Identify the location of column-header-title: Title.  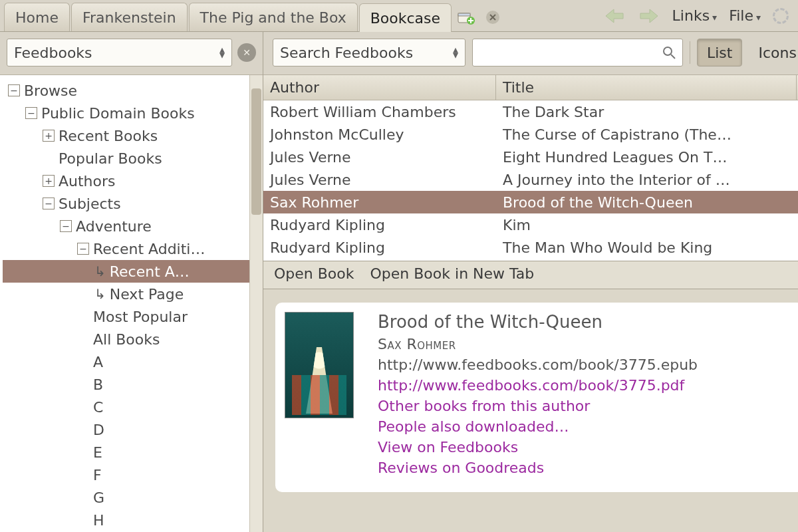
(646, 88).